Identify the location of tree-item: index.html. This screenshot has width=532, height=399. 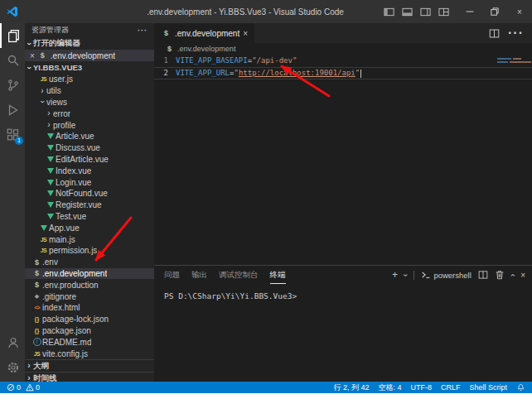
(89, 308).